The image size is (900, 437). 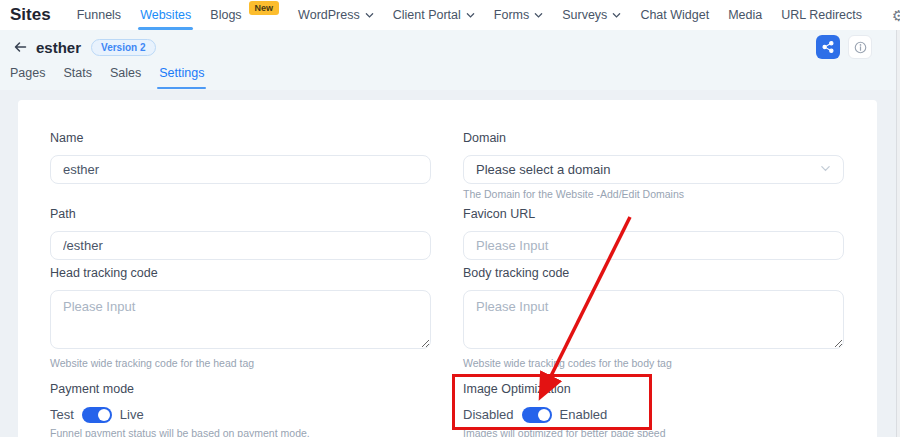 What do you see at coordinates (240, 363) in the screenshot?
I see `head-tracking-helper: Website wide tracking code for the head …` at bounding box center [240, 363].